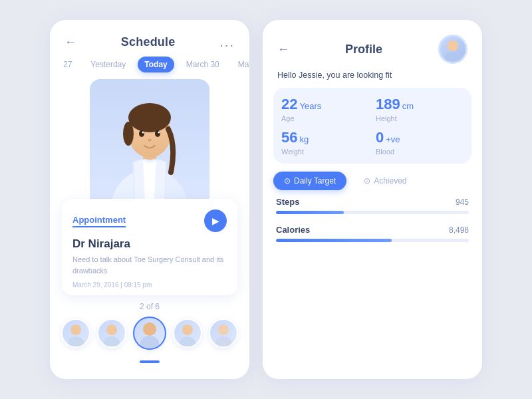 The image size is (532, 399). What do you see at coordinates (325, 118) in the screenshot?
I see `stat-age-label: Age` at bounding box center [325, 118].